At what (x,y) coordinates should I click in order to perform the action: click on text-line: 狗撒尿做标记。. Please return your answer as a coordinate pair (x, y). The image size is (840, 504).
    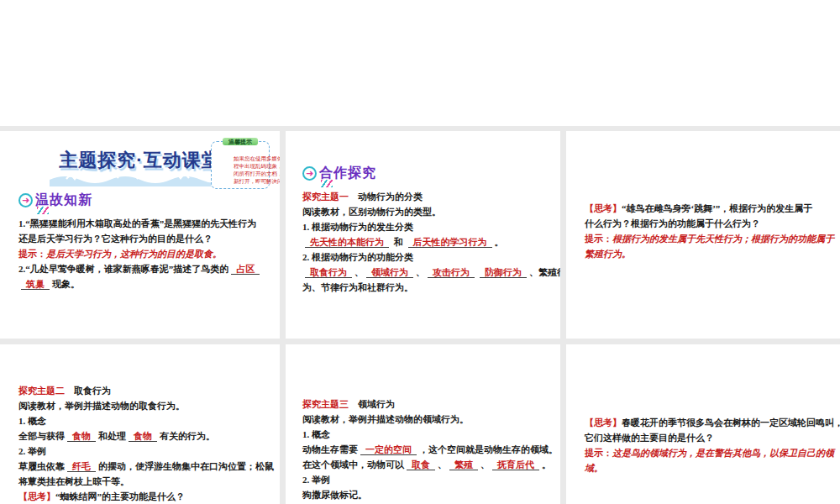
    Looking at the image, I should click on (427, 495).